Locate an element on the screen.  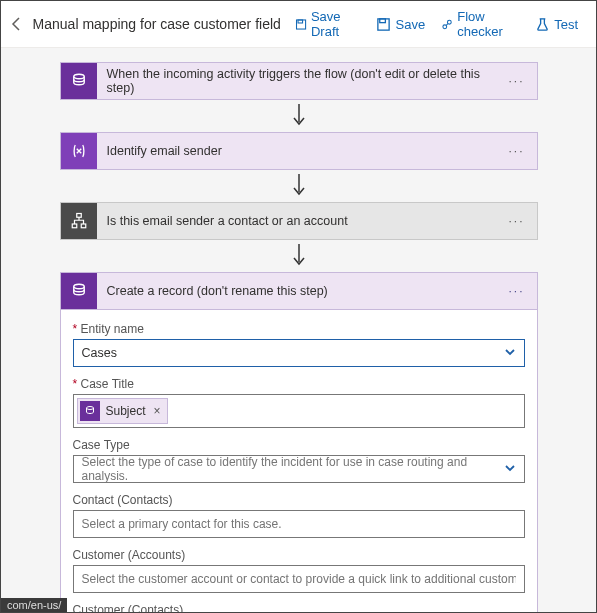
case-type-select: Select the type of case to identify the … is located at coordinates (299, 469).